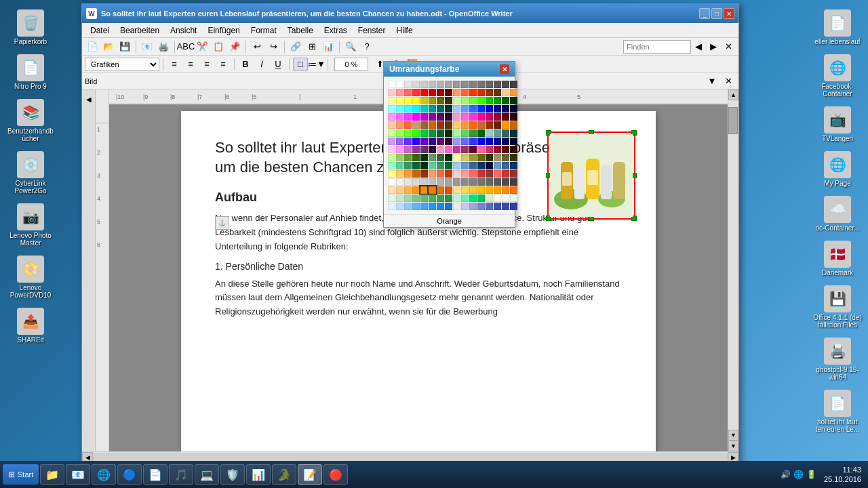 Image resolution: width=868 pixels, height=488 pixels. Describe the element at coordinates (812, 474) in the screenshot. I see `tray-icon-3: 🔋` at that location.